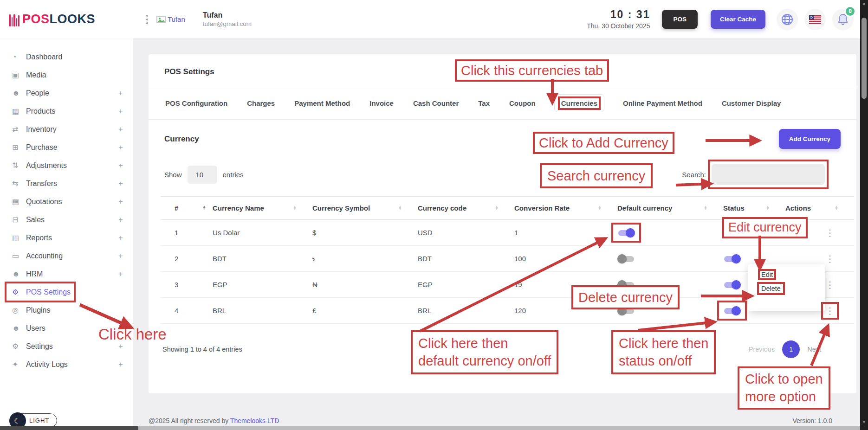 The width and height of the screenshot is (868, 430). What do you see at coordinates (820, 208) in the screenshot?
I see `column-header-actions: Actions▲▼` at bounding box center [820, 208].